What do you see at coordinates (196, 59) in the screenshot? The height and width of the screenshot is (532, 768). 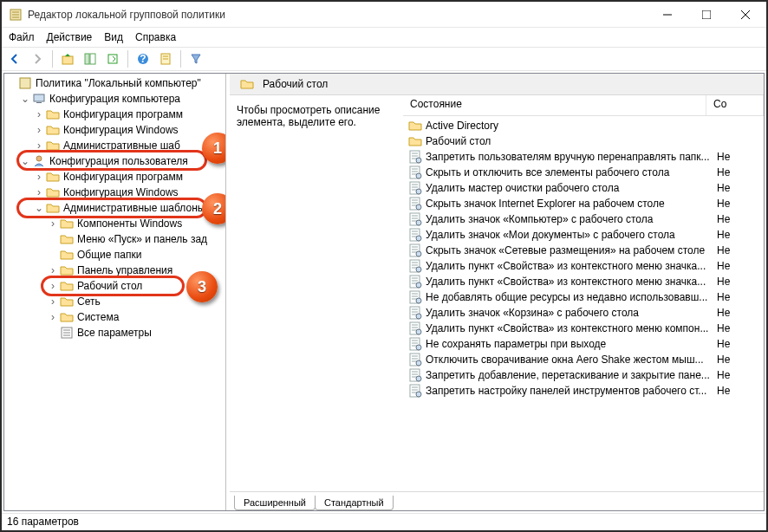 I see `filter-button` at bounding box center [196, 59].